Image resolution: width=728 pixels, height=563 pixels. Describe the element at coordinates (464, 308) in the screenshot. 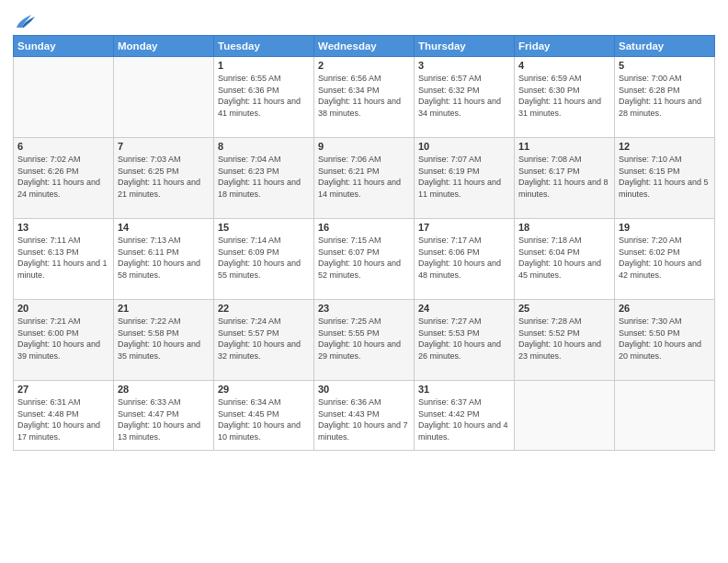

I see `day-number: 24` at that location.